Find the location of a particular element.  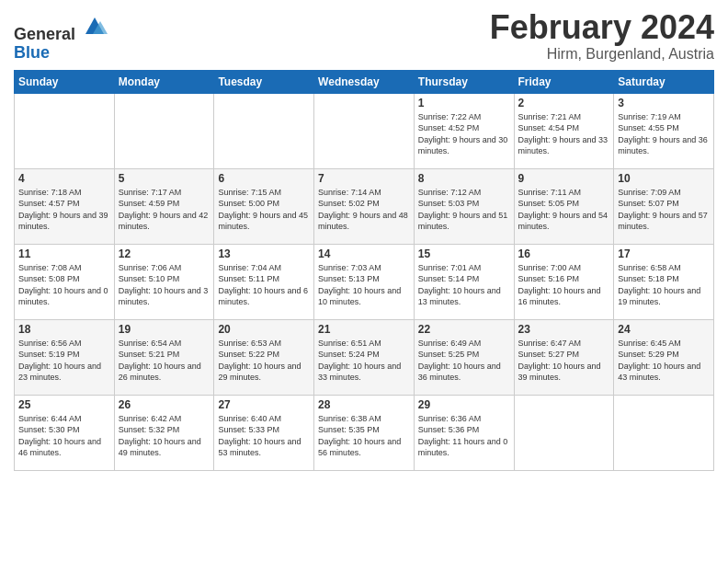

calendar-cell: 9 Sunrise: 7:11 AM Sunset: 5:05 PM Dayli… is located at coordinates (564, 206).